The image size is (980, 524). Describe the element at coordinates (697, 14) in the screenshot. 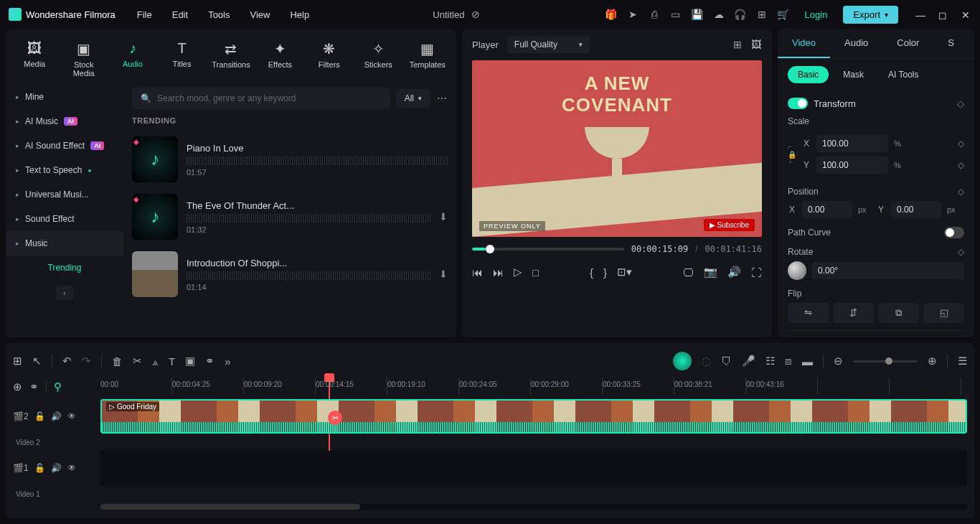

I see `save-icon: 💾` at that location.